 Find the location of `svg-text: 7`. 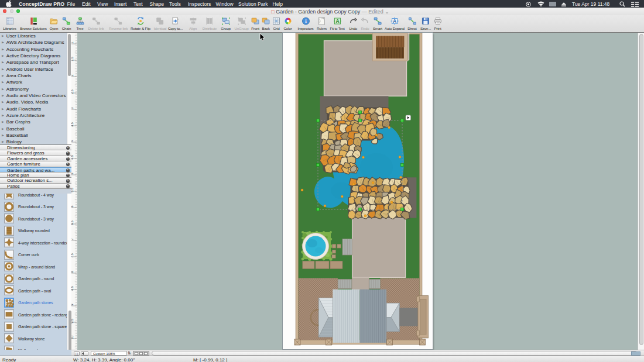

svg-text: 7 is located at coordinates (73, 239).